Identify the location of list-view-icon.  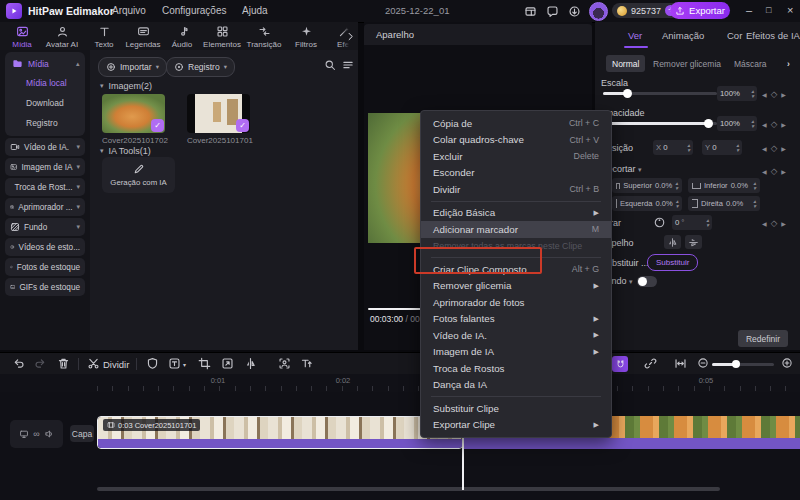
(348, 65).